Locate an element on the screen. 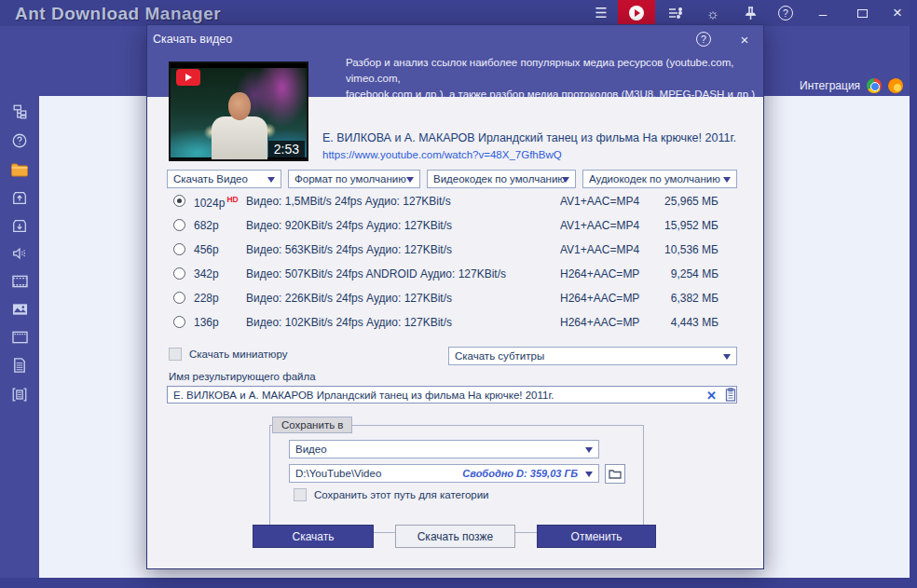 Image resolution: width=917 pixels, height=588 pixels. browse-folder-button is located at coordinates (615, 473).